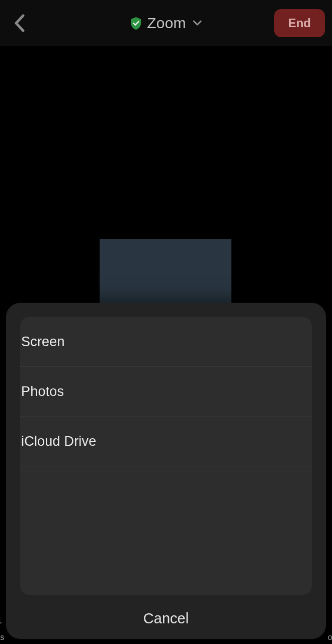 This screenshot has height=644, width=332. I want to click on option-label: iCloud Drive, so click(58, 442).